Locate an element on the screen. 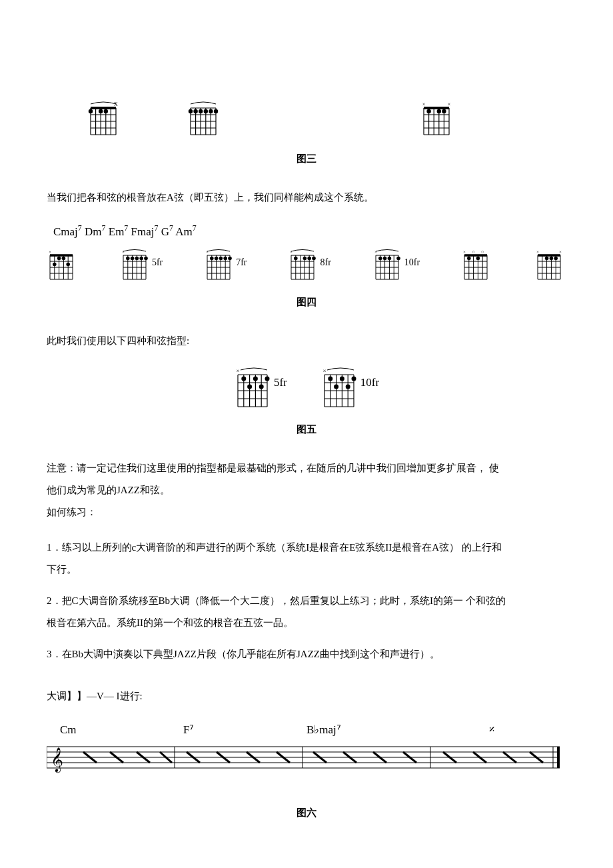 Image resolution: width=613 pixels, height=868 pixels. practice-item: 2．把C大调音阶系统移至Bb大调（降低一个大二度），然后重复以上练习；此时，系统… is located at coordinates (306, 612).